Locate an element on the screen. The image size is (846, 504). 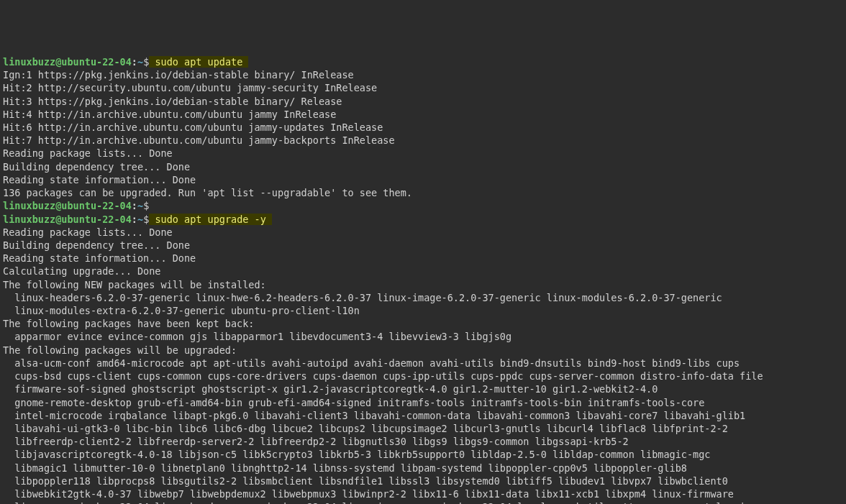
output-line: 136 packages can be upgraded. Run 'apt l… is located at coordinates (423, 193).